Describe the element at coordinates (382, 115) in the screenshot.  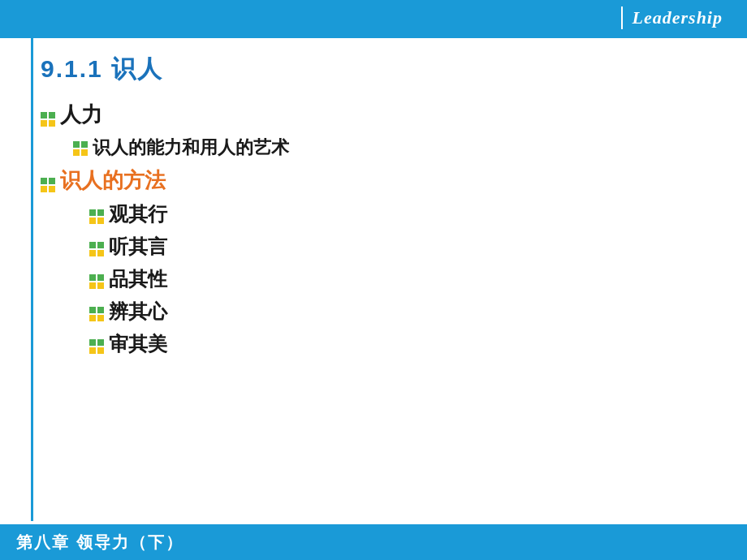
I see `list-item-renli: 人力` at that location.